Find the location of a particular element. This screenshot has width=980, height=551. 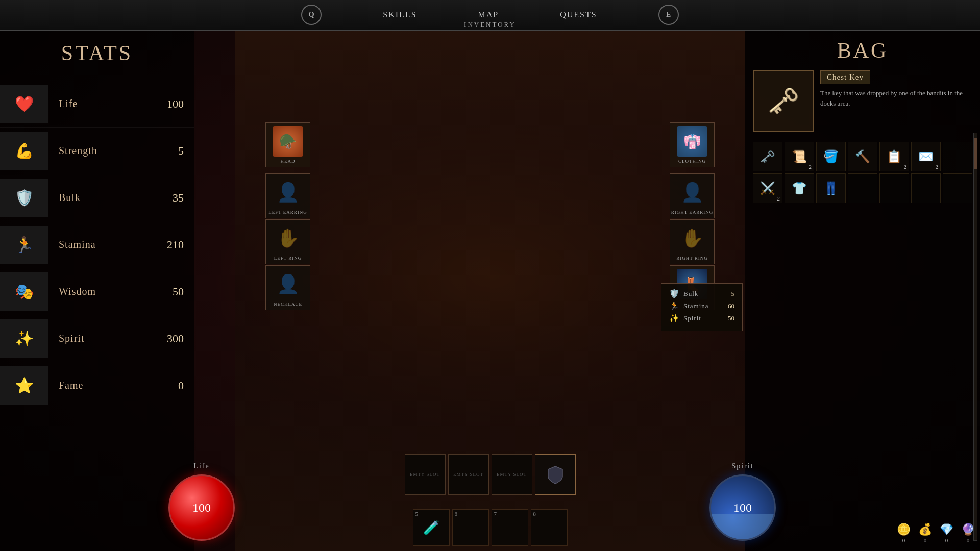

bag-cell-8: 👕 is located at coordinates (799, 188).